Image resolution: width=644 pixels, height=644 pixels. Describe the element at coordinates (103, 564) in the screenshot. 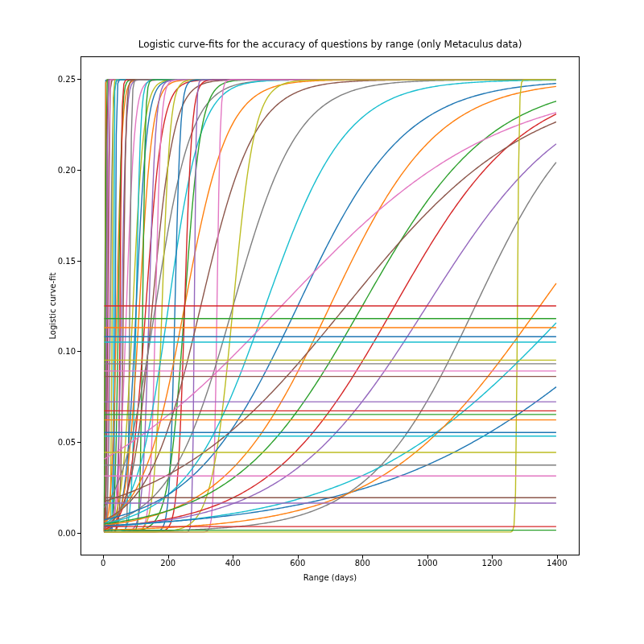

I see `x-tick-label: 0` at that location.